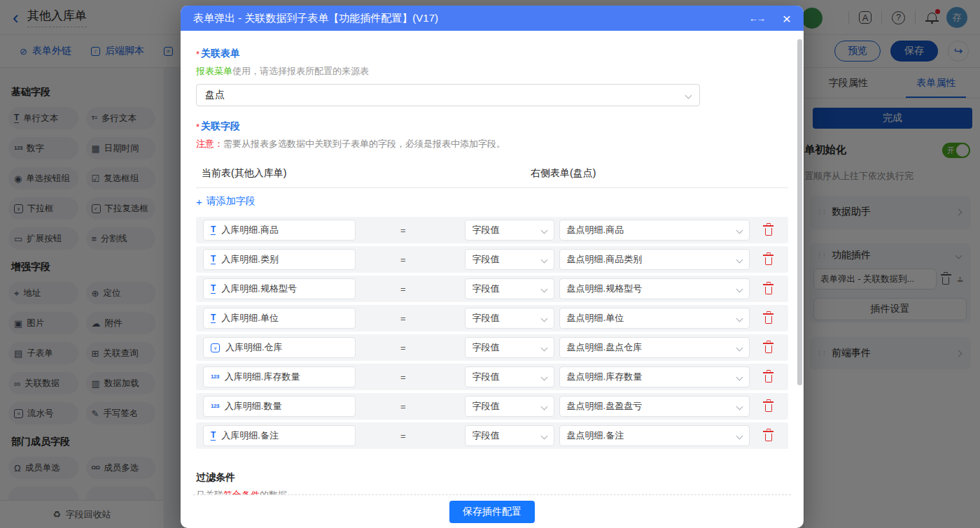  What do you see at coordinates (279, 406) in the screenshot?
I see `left-field-input: 123入库明细.数量` at bounding box center [279, 406].